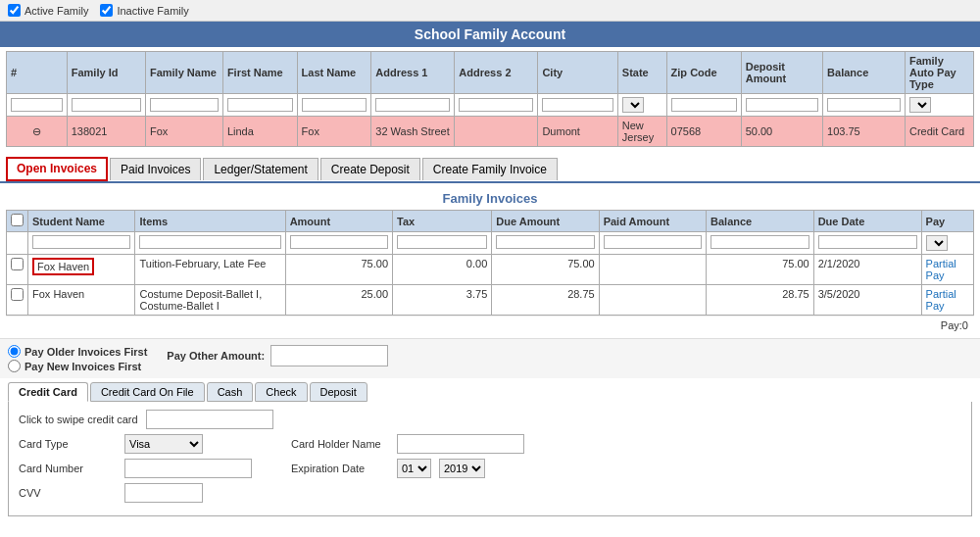 The image size is (980, 537). Describe the element at coordinates (48, 10) in the screenshot. I see `active-family-checkbox-label: Active Family` at that location.